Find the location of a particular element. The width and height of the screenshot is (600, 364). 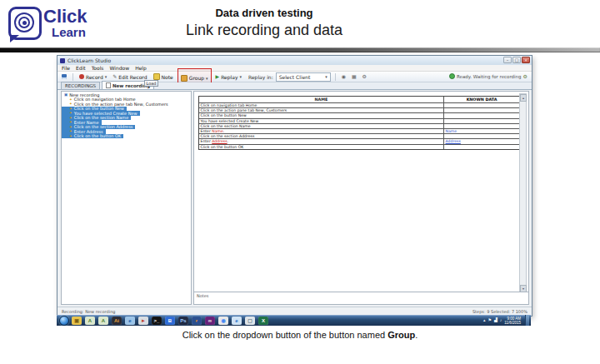

table-row: Click on the button OK is located at coordinates (359, 147).